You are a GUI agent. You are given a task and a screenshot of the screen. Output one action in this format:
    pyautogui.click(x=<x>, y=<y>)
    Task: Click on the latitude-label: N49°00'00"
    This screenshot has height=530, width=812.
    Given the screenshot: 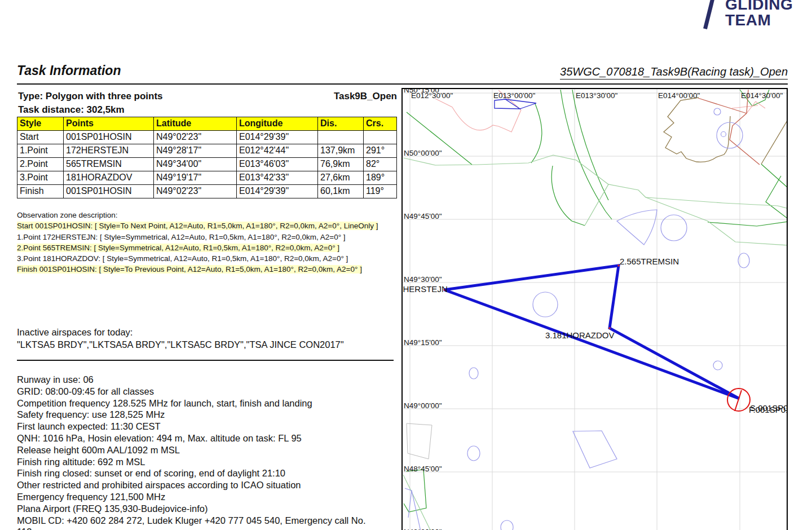 What is the action you would take?
    pyautogui.click(x=423, y=406)
    